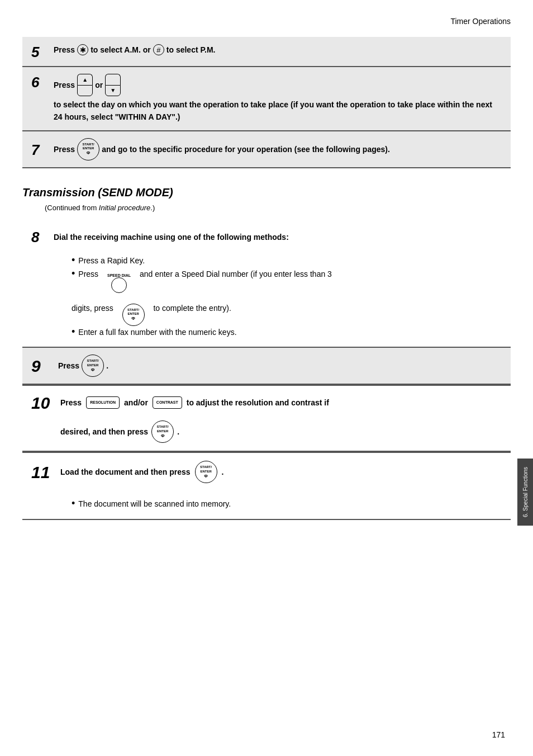  I want to click on step-10-after: to adjust the resolution and contrast if, so click(258, 403).